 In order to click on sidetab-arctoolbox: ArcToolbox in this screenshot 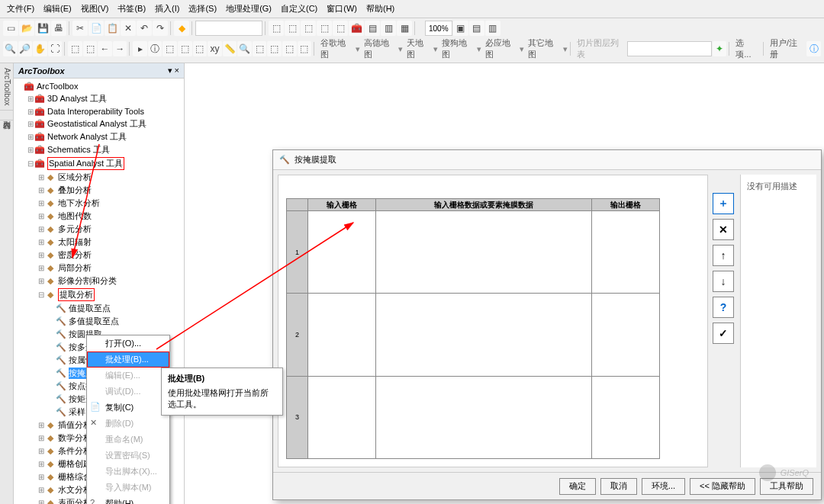, I will do `click(6, 87)`.